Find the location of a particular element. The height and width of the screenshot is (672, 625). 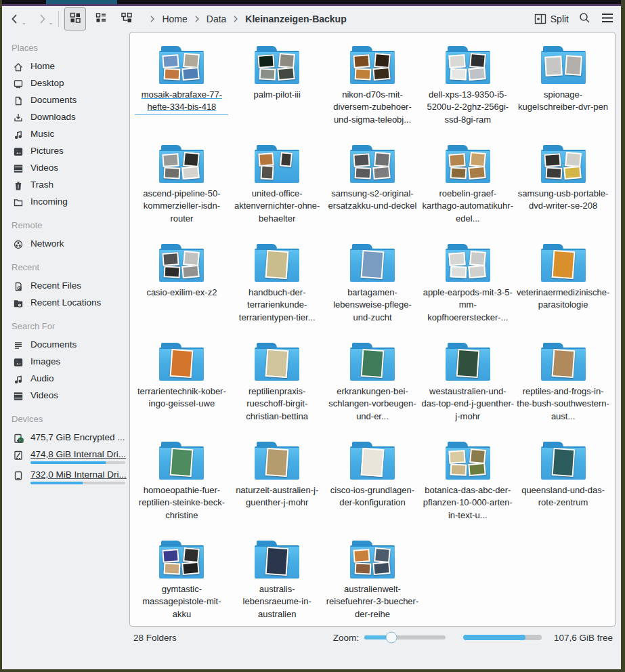

folder-item: cisco-ios-grundlagen-der-konfiguration is located at coordinates (372, 490).